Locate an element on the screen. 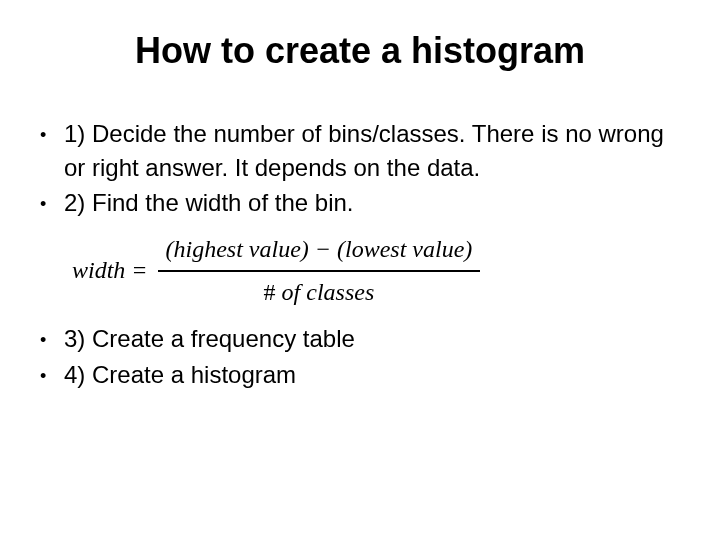 This screenshot has width=720, height=540. formula-fraction: (highest value) − (lowest value) # of cl… is located at coordinates (320, 272).